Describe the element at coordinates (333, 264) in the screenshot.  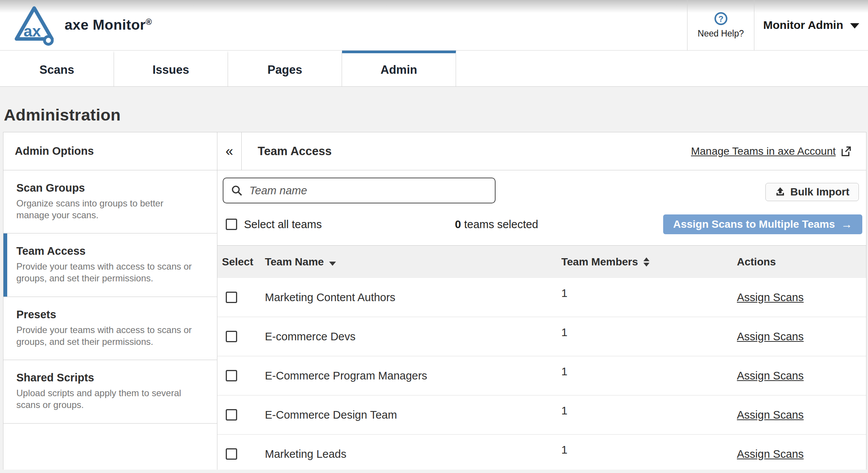
I see `sort-descending-icon` at that location.